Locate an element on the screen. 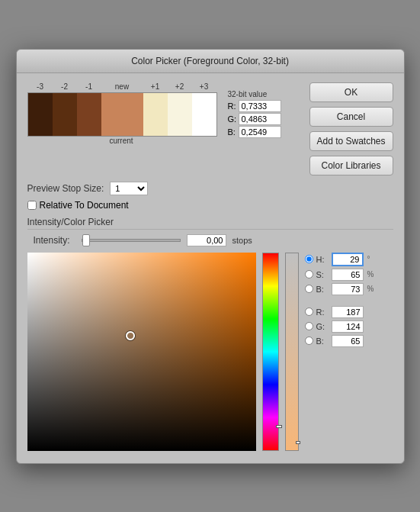 This screenshot has width=420, height=512. intensity-slider is located at coordinates (131, 240).